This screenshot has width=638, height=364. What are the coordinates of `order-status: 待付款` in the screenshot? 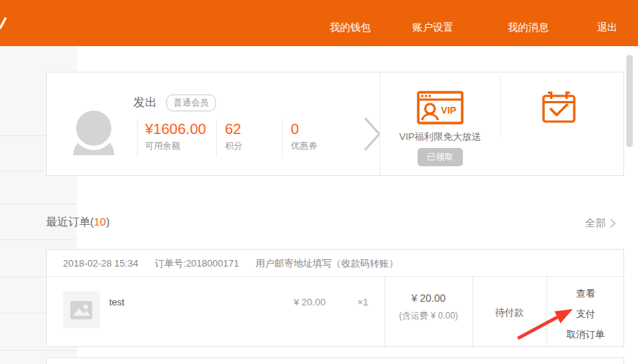 It's located at (510, 313).